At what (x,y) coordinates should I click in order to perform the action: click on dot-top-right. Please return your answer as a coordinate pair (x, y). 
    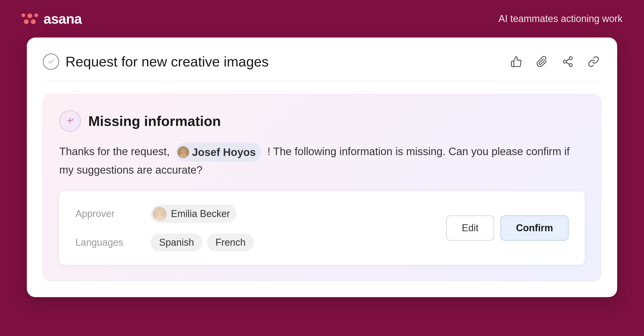
    Looking at the image, I should click on (36, 15).